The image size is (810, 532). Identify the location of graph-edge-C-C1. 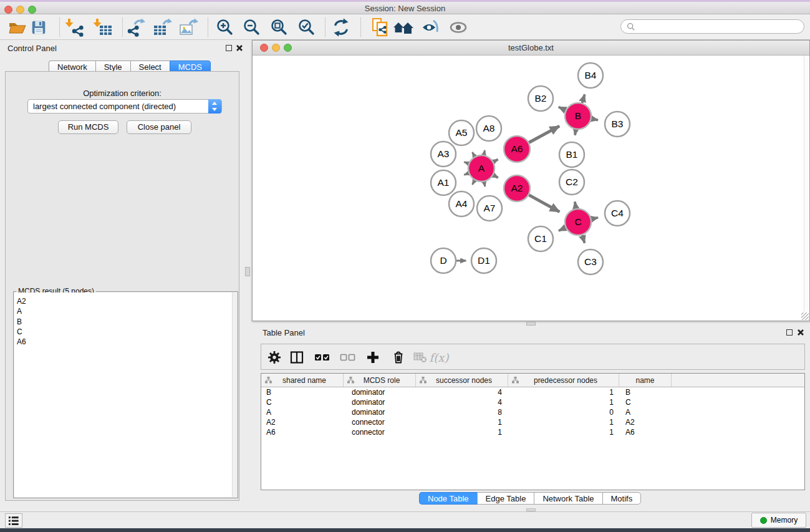
(562, 230).